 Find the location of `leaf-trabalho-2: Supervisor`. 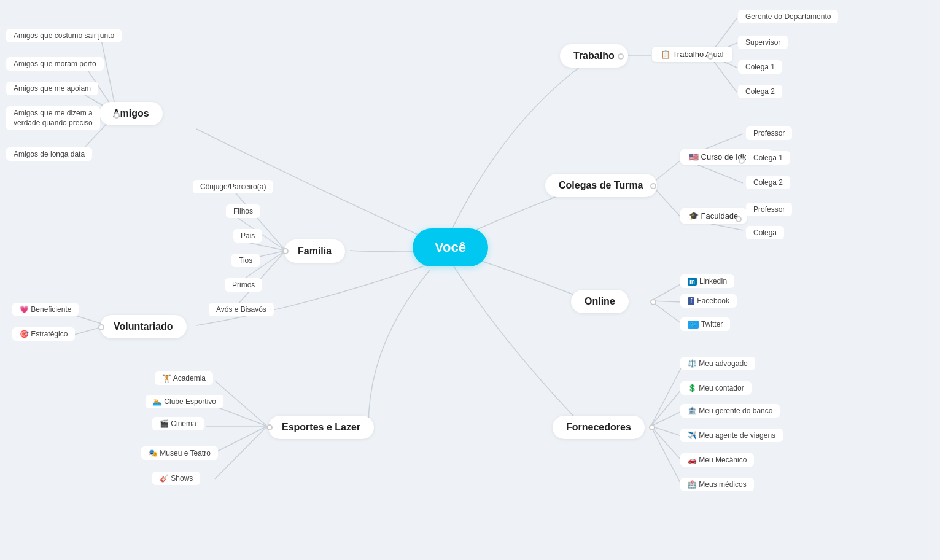

leaf-trabalho-2: Supervisor is located at coordinates (763, 42).